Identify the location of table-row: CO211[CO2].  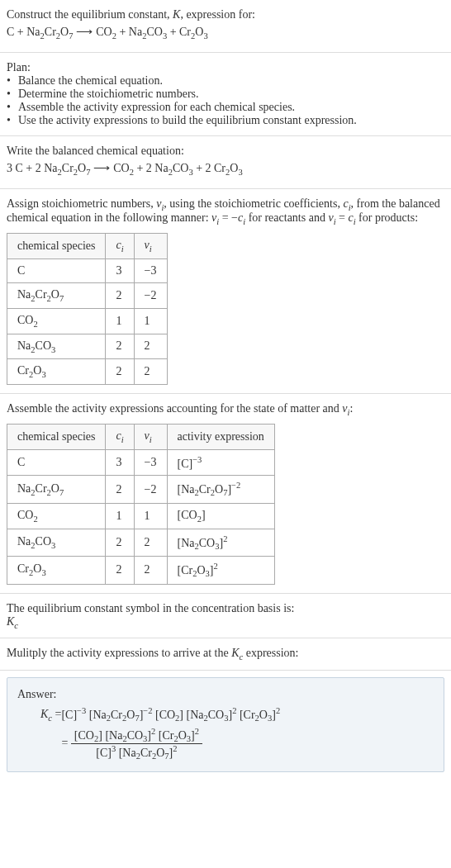
(141, 515).